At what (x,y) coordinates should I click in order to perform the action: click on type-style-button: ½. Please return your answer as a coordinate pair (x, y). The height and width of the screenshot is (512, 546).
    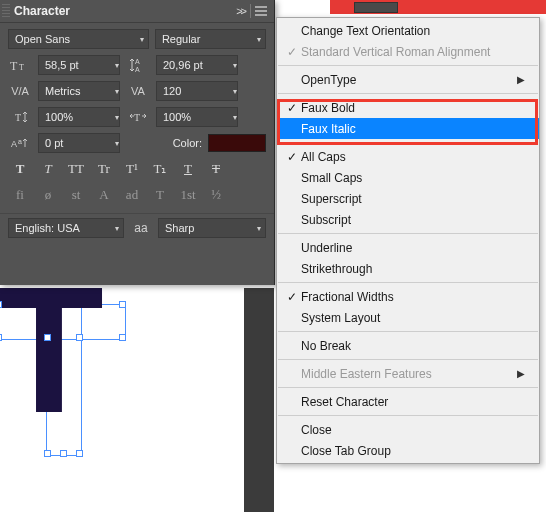
    Looking at the image, I should click on (216, 195).